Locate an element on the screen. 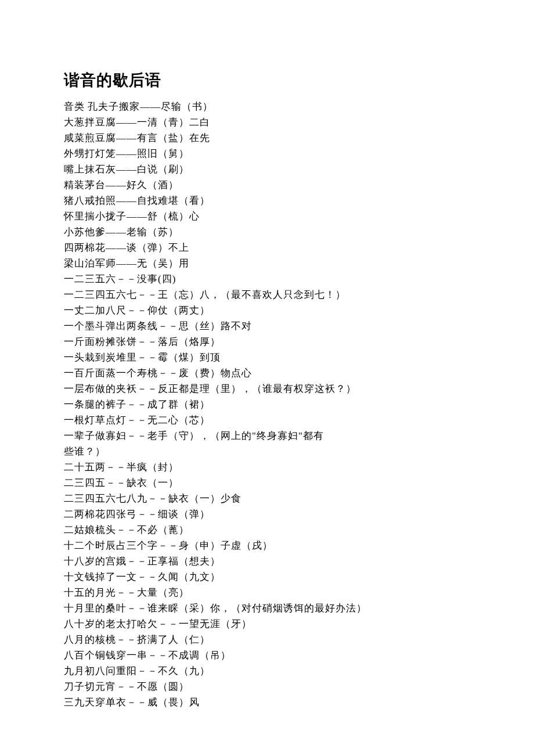 The image size is (534, 756). text-line: 一个墨斗弹出两条线－－思（丝）路不对 is located at coordinates (267, 326).